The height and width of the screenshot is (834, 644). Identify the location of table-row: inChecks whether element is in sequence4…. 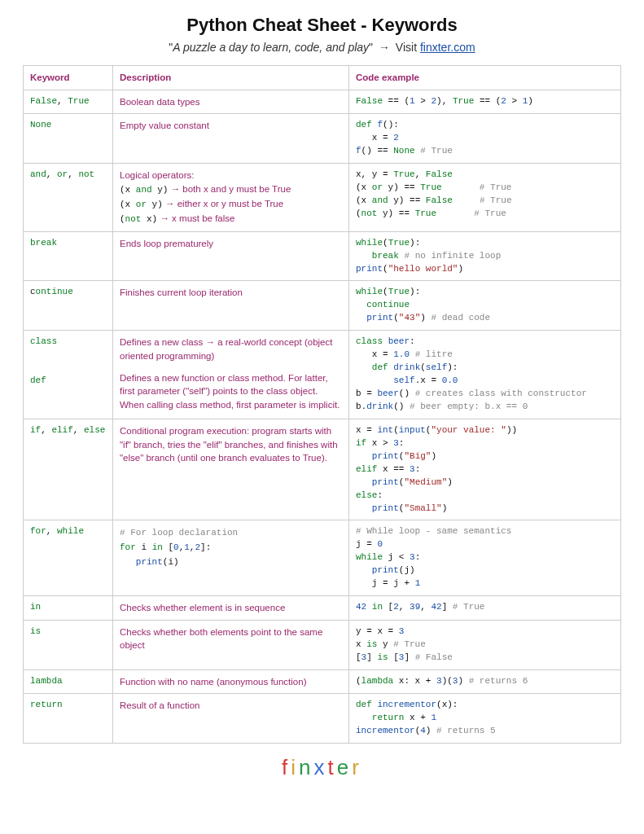
(322, 608).